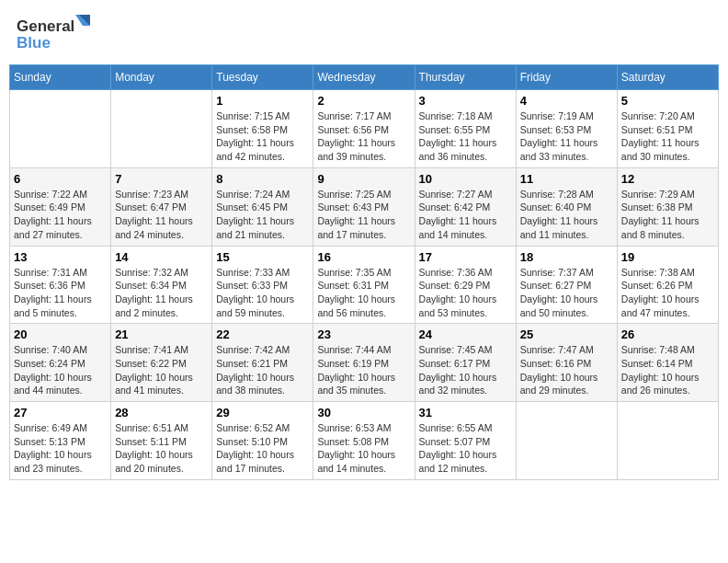  What do you see at coordinates (61, 449) in the screenshot?
I see `cell-info: Sunrise: 6:49 AM Sunset: 5:13 PM Dayligh…` at bounding box center [61, 449].